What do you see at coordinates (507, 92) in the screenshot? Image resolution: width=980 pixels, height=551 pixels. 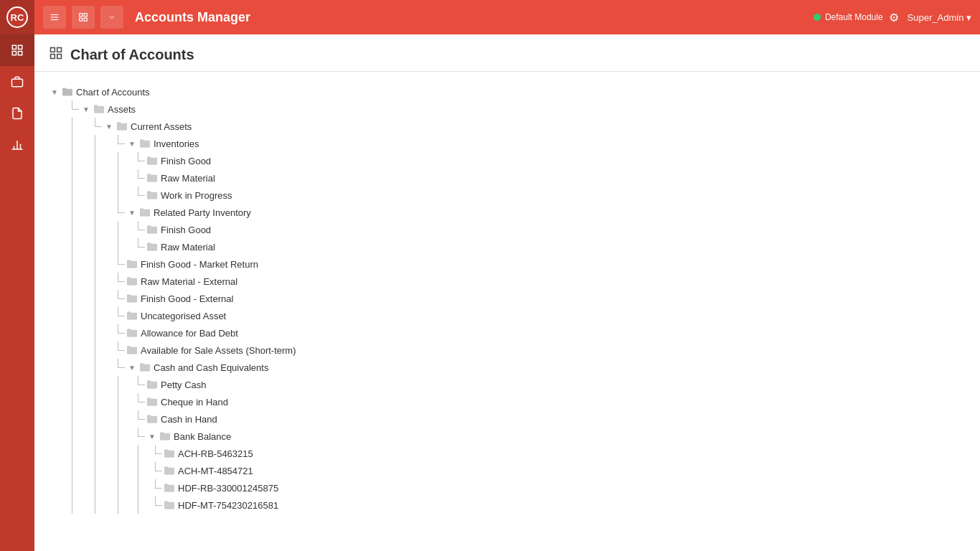 I see `tree-node-root: ▼ Chart of Accounts` at bounding box center [507, 92].